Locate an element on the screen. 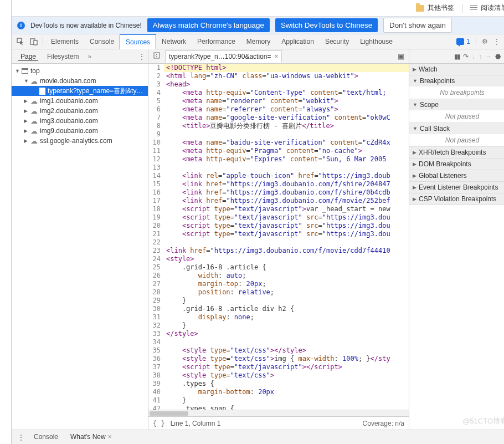  code-line: 16 <link href="https://img3.doubanio.com… is located at coordinates (279, 193).